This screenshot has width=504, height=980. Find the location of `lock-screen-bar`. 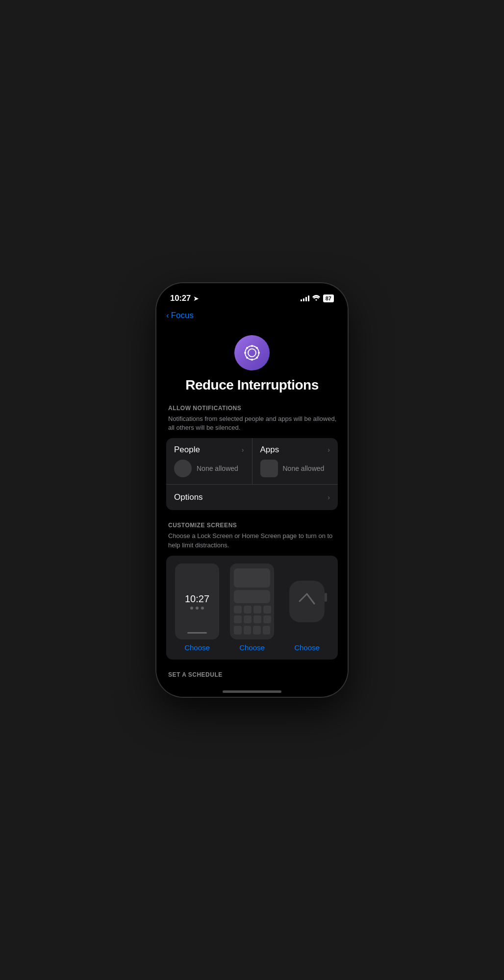

lock-screen-bar is located at coordinates (197, 633).